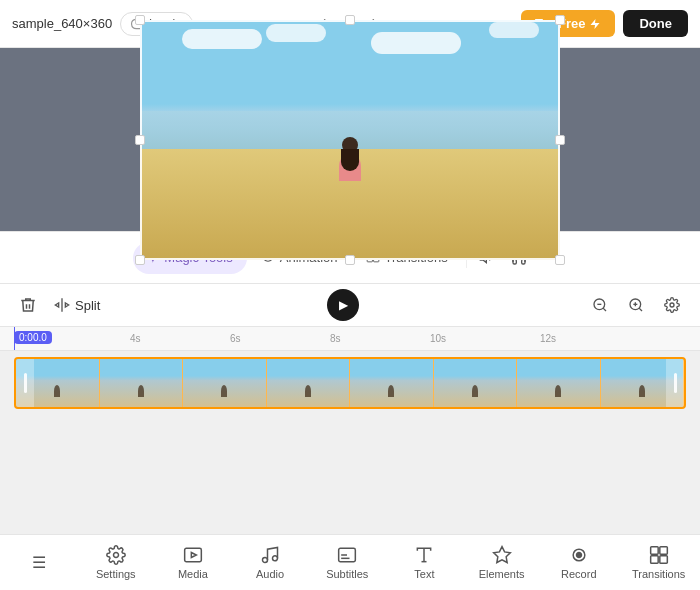 The height and width of the screenshot is (590, 700). Describe the element at coordinates (560, 20) in the screenshot. I see `resize-handle-tr` at that location.